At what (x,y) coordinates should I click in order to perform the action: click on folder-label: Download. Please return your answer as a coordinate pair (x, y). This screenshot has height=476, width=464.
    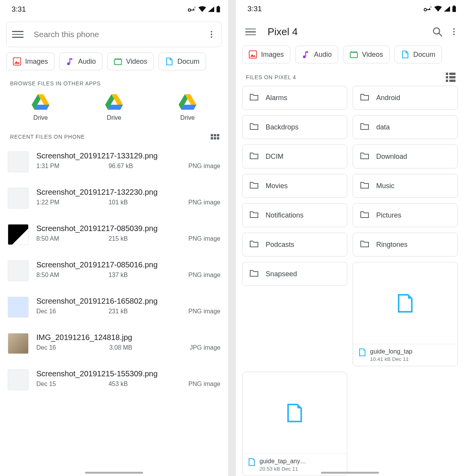
    Looking at the image, I should click on (392, 157).